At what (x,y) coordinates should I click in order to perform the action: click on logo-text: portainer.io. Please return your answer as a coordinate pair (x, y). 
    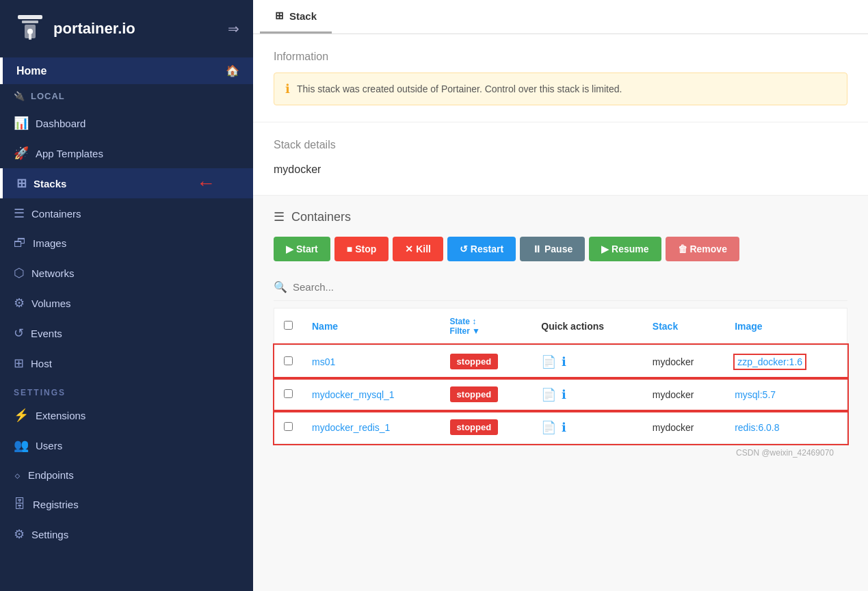
    Looking at the image, I should click on (94, 29).